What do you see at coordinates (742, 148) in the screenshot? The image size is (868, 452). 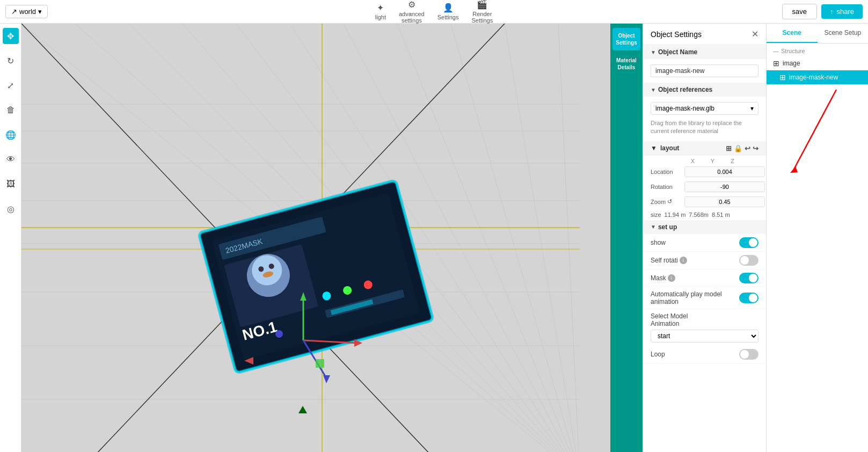 I see `layout-icons: ⊞ 🔒 ↩ ↪` at bounding box center [742, 148].